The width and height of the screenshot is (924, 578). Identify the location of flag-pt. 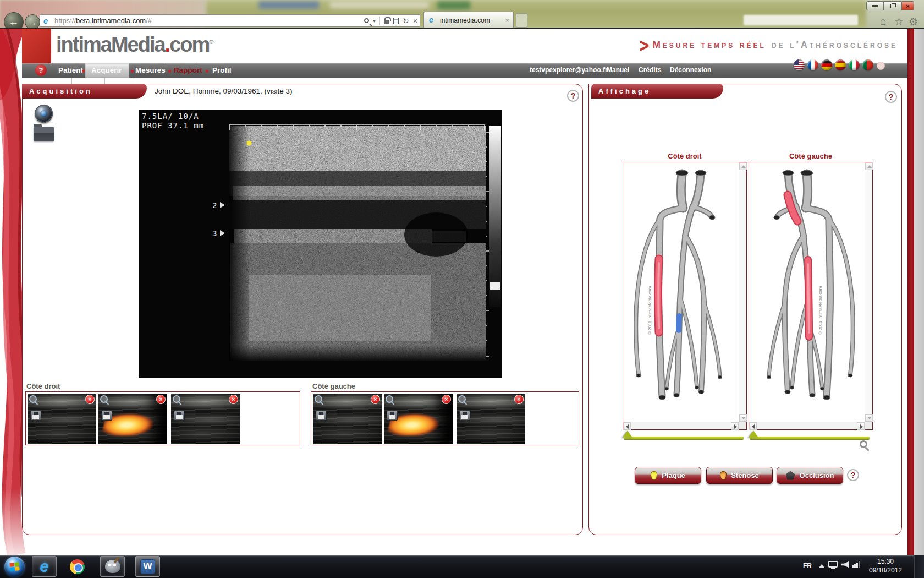
(868, 65).